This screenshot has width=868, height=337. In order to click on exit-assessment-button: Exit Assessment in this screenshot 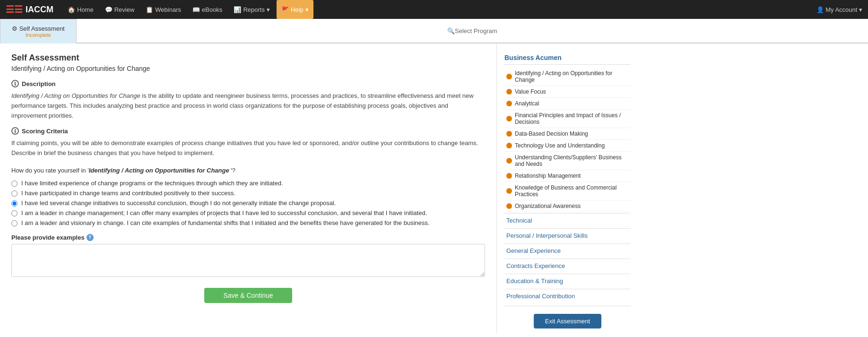, I will do `click(567, 321)`.